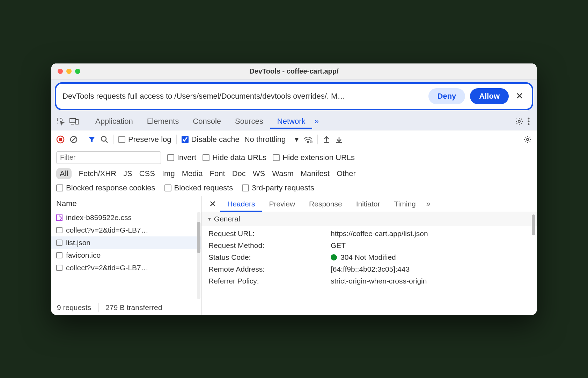 The width and height of the screenshot is (588, 378). Describe the element at coordinates (204, 188) in the screenshot. I see `blocked-req-label: Blocked requests` at that location.